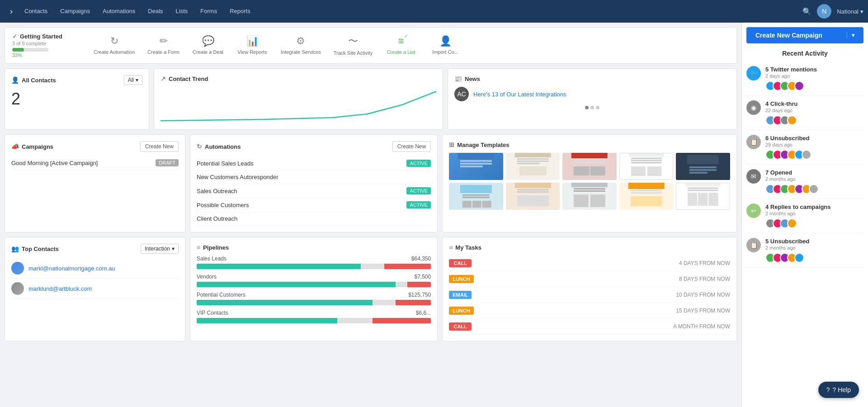 This screenshot has height=407, width=868. Describe the element at coordinates (805, 113) in the screenshot. I see `activity-item-2: ◉ 4 Click-thru 22 days ago` at that location.